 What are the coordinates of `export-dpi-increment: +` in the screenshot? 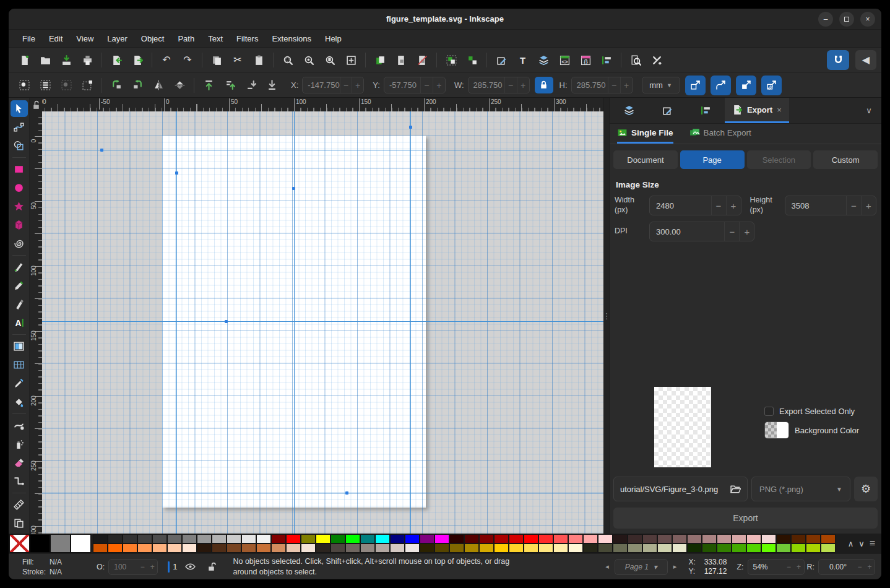 It's located at (746, 231).